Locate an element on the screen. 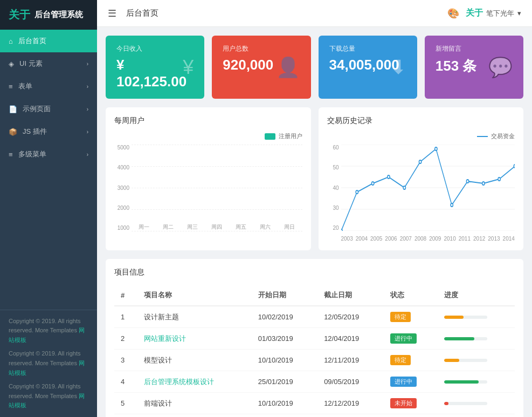 The width and height of the screenshot is (532, 417). sidebar-item-example: 📄 示例页面 › is located at coordinates (49, 109).